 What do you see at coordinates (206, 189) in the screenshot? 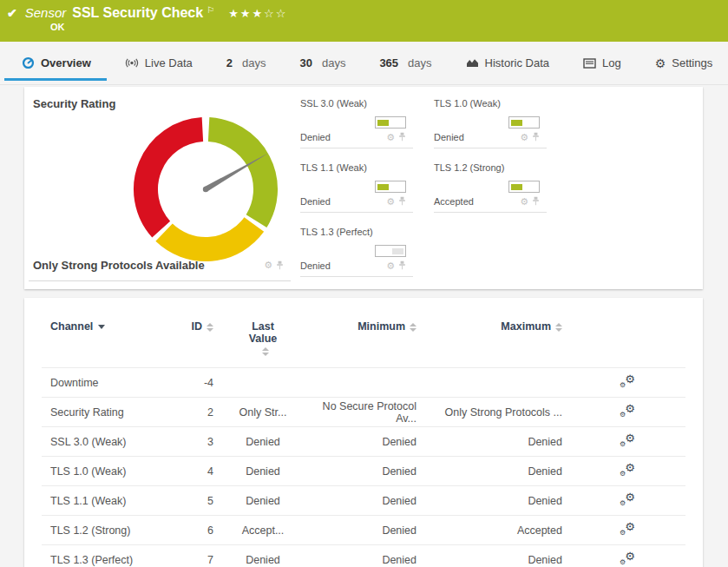
I see `security-rating-gauge` at bounding box center [206, 189].